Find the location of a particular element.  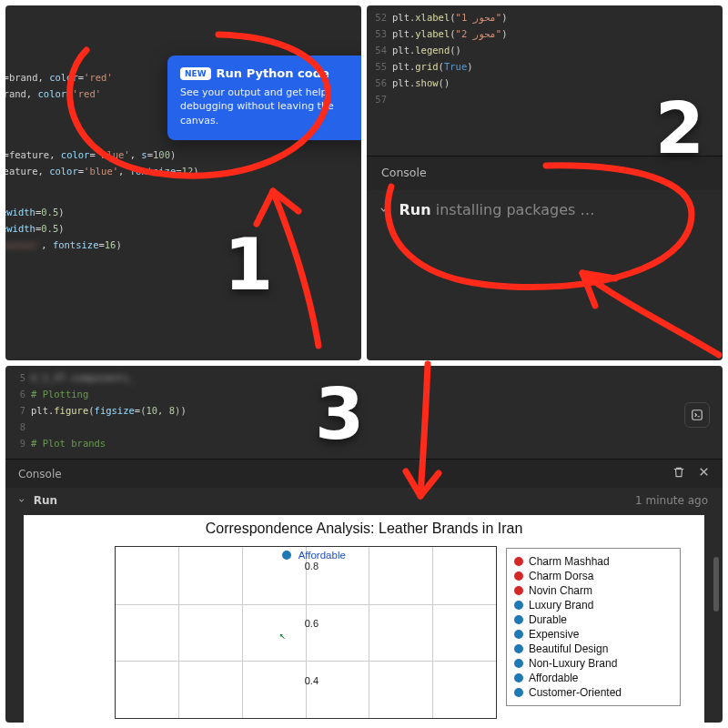

step-number-3: 3 is located at coordinates (339, 414).